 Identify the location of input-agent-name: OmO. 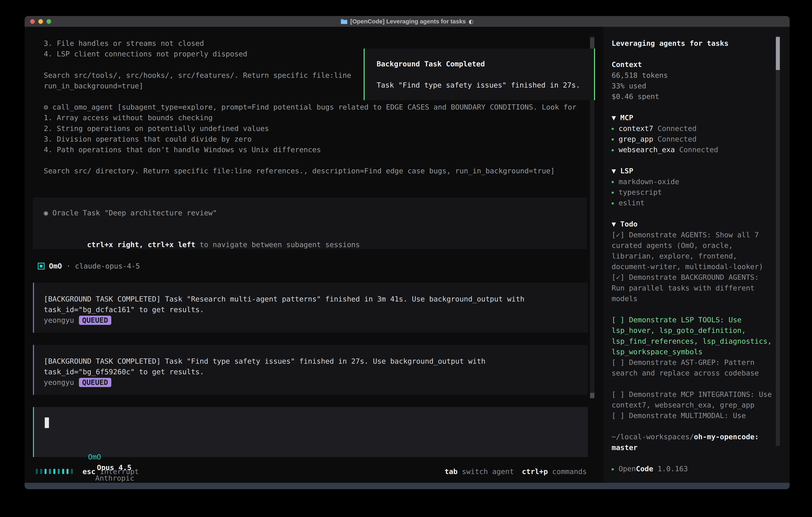
(94, 457).